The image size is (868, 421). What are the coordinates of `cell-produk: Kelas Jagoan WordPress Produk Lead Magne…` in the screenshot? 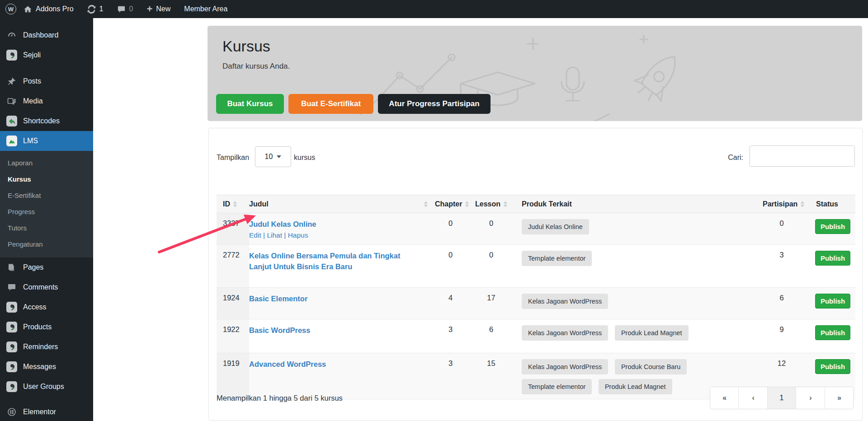 It's located at (636, 336).